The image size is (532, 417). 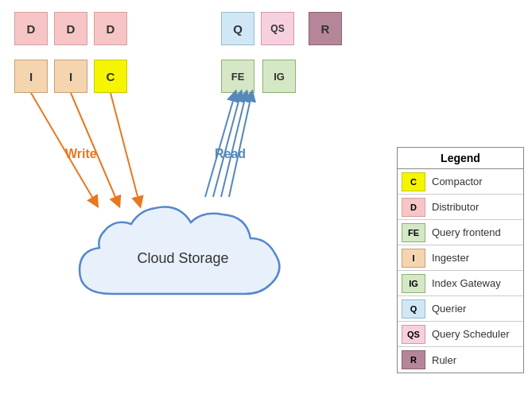 What do you see at coordinates (71, 29) in the screenshot?
I see `distributor-box-2: D` at bounding box center [71, 29].